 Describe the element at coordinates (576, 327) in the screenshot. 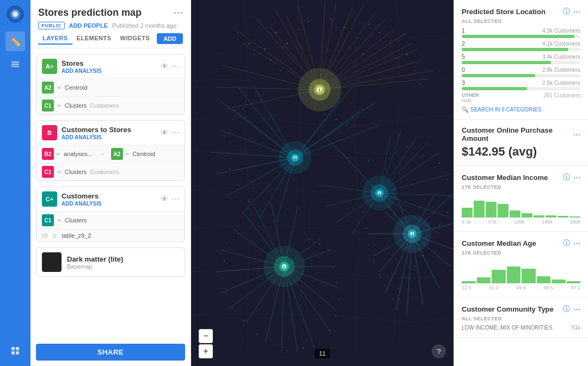

I see `community-first-value: 51k` at that location.